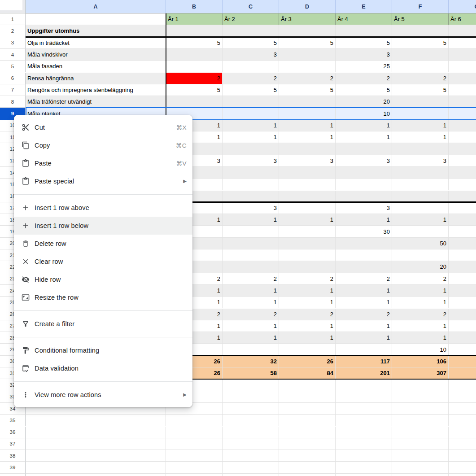 The image size is (476, 476). What do you see at coordinates (307, 137) in the screenshot?
I see `cell-D11: 1` at bounding box center [307, 137].